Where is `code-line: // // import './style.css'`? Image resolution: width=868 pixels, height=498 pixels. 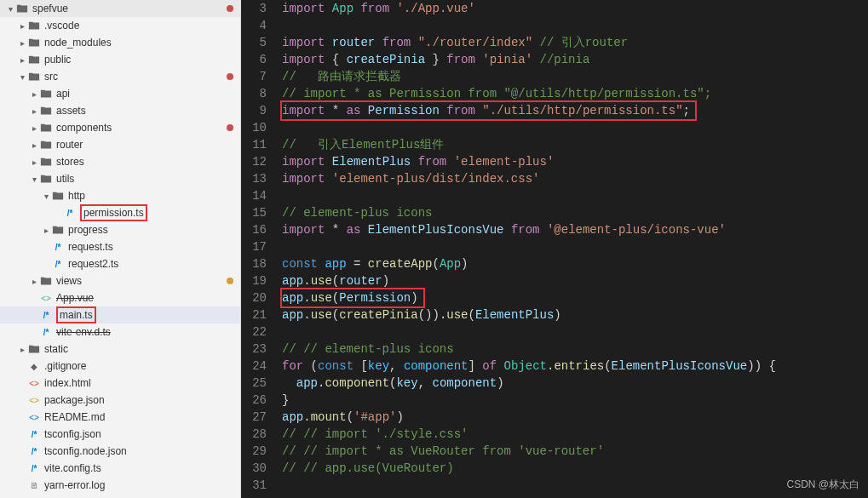
code-line: // // import './style.css' is located at coordinates (571, 434).